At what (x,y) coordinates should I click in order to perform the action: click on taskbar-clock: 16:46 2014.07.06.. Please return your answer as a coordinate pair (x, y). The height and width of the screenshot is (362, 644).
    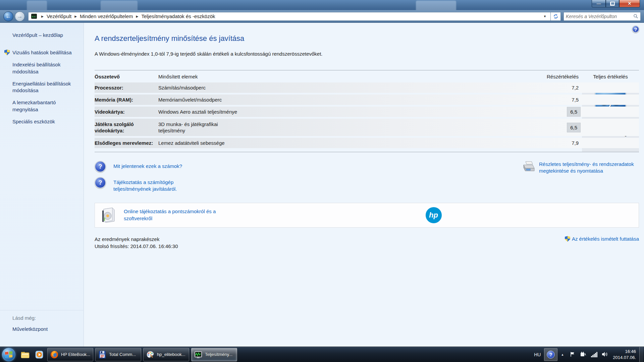
    Looking at the image, I should click on (625, 355).